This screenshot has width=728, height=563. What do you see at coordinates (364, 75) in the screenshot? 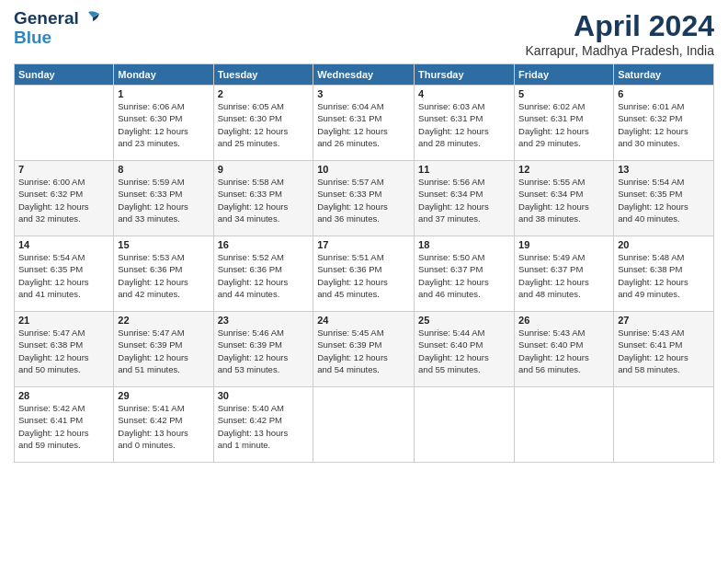
I see `calendar-header-row: SundayMondayTuesdayWednesdayThursdayFrid…` at bounding box center [364, 75].